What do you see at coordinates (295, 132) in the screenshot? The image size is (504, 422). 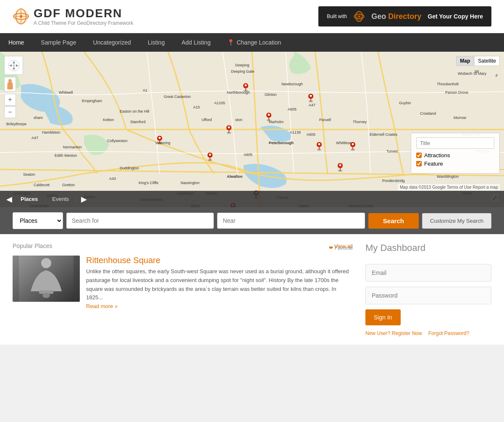 I see `svg-text: A1139` at bounding box center [295, 132].